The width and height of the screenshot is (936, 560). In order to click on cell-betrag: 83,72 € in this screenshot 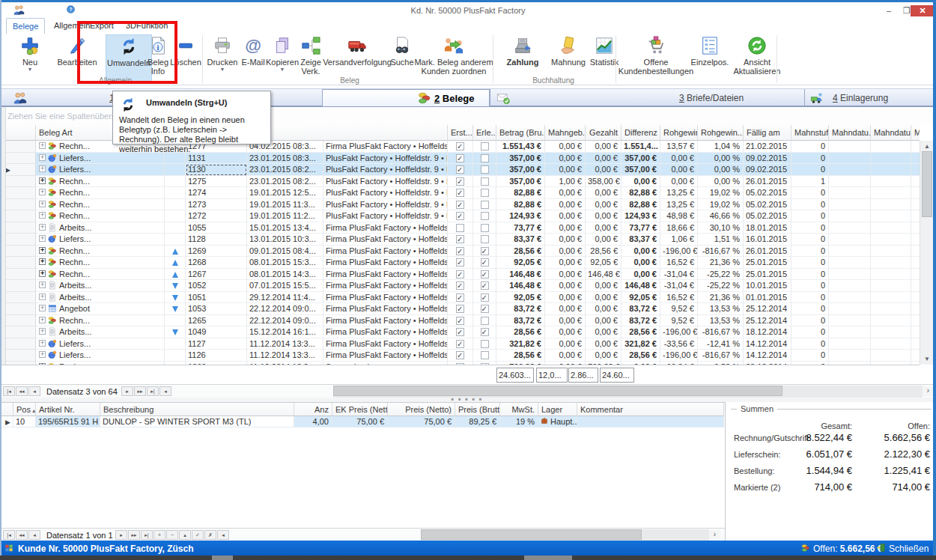, I will do `click(521, 309)`.